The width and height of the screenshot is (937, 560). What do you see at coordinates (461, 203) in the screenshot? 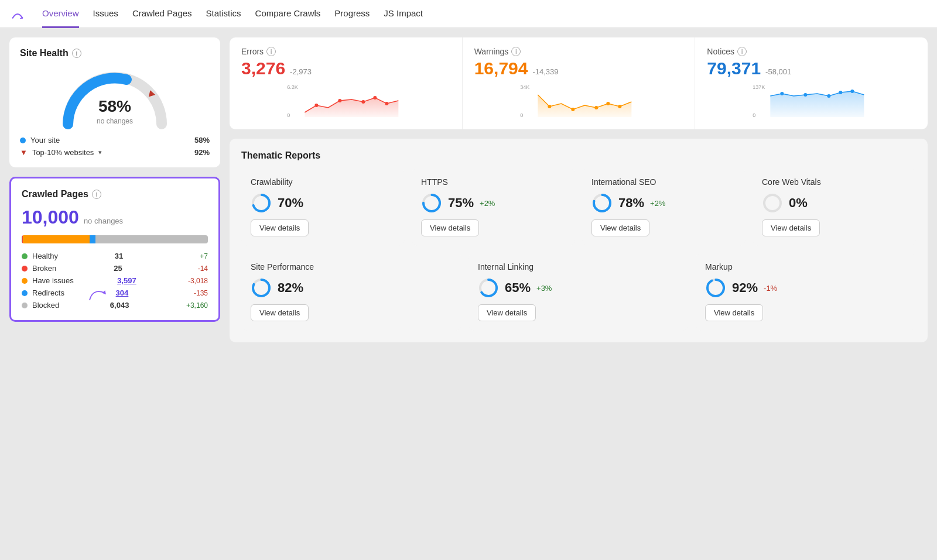
I see `https-percent: 75%` at bounding box center [461, 203].